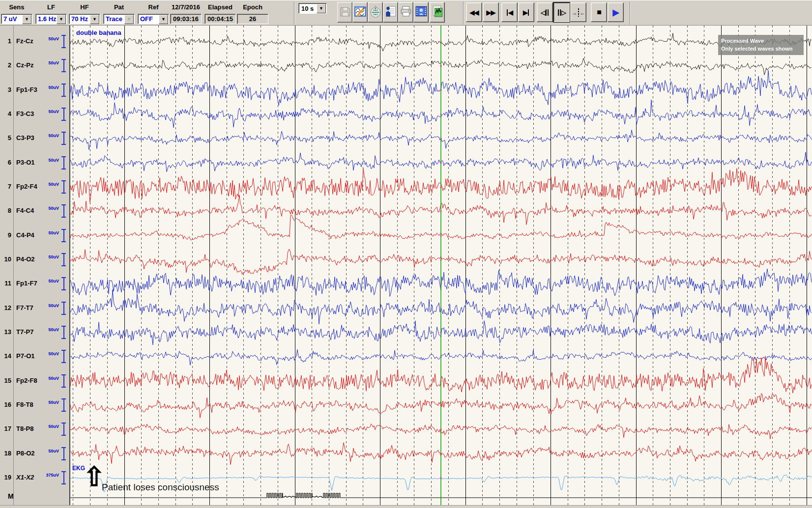 Image resolution: width=812 pixels, height=508 pixels. I want to click on channel-row-Fp1-F7: 11Fp1-F750uV, so click(34, 284).